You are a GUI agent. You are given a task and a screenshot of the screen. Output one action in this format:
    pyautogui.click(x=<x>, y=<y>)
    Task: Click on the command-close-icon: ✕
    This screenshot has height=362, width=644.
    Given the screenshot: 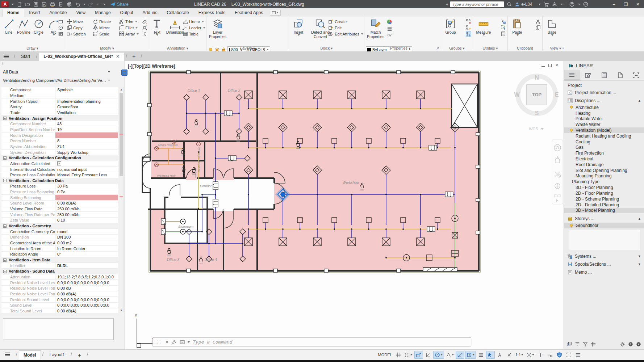 What is the action you would take?
    pyautogui.click(x=167, y=342)
    